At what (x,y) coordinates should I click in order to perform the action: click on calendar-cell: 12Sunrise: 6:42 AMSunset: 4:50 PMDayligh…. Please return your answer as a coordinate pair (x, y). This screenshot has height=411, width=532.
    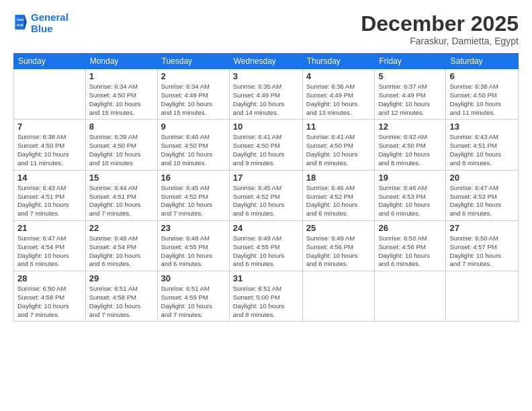
    Looking at the image, I should click on (410, 145).